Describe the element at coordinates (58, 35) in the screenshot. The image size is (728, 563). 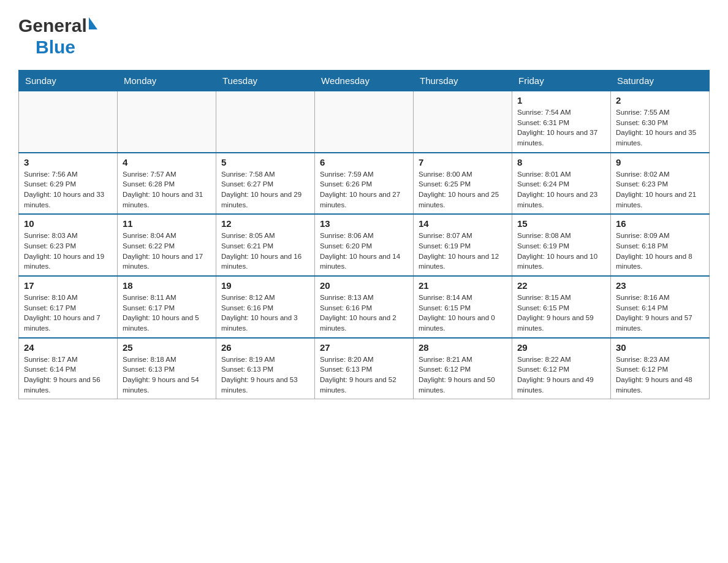
I see `logo: General Blue` at that location.